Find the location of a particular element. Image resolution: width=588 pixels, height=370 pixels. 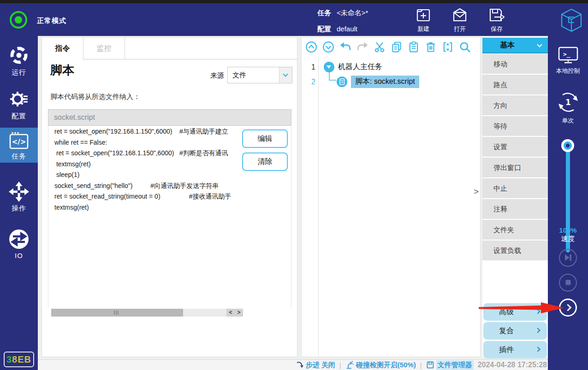

window-top-strip is located at coordinates (294, 2).